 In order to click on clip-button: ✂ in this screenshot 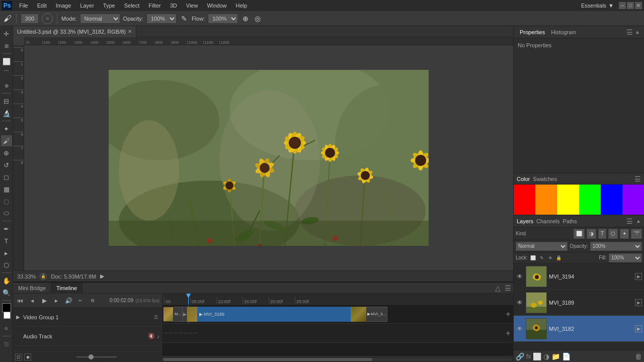, I will do `click(80, 301)`.